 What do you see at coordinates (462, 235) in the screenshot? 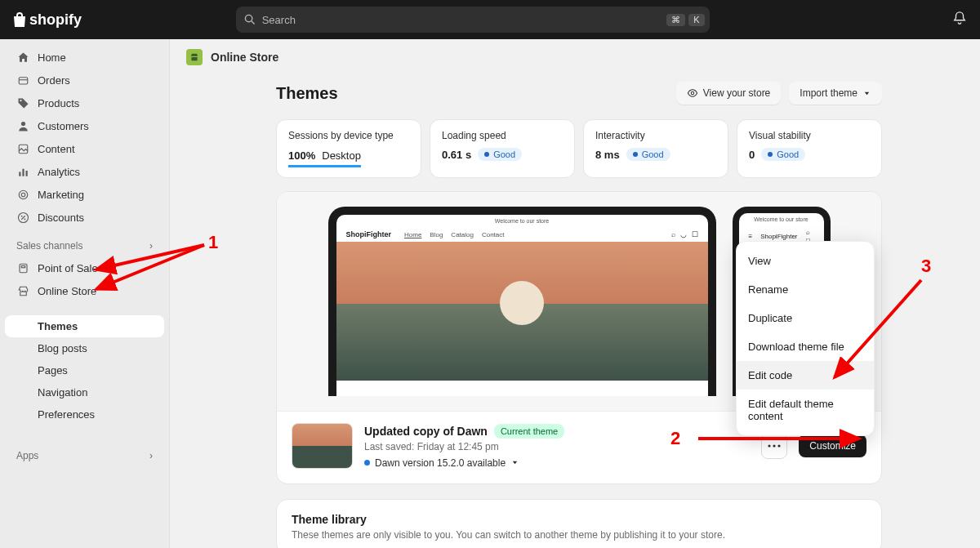
I see `store-nav-link: Catalog` at bounding box center [462, 235].